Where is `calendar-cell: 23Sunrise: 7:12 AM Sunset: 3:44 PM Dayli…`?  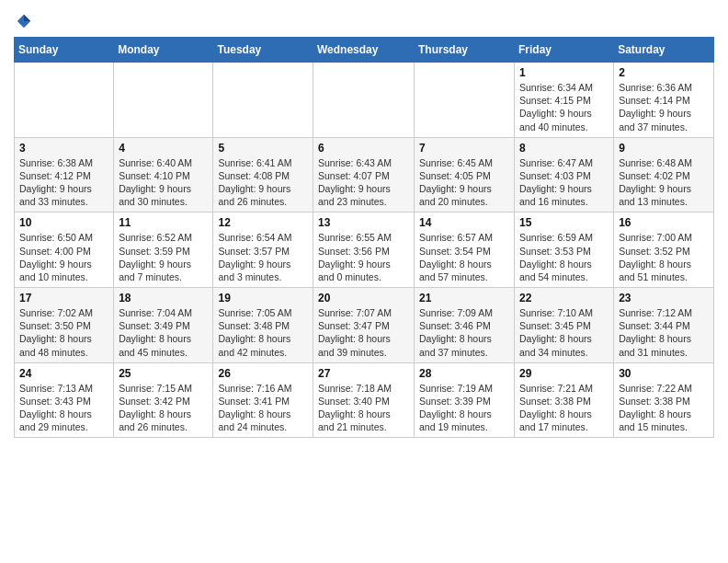 calendar-cell: 23Sunrise: 7:12 AM Sunset: 3:44 PM Dayli… is located at coordinates (664, 326).